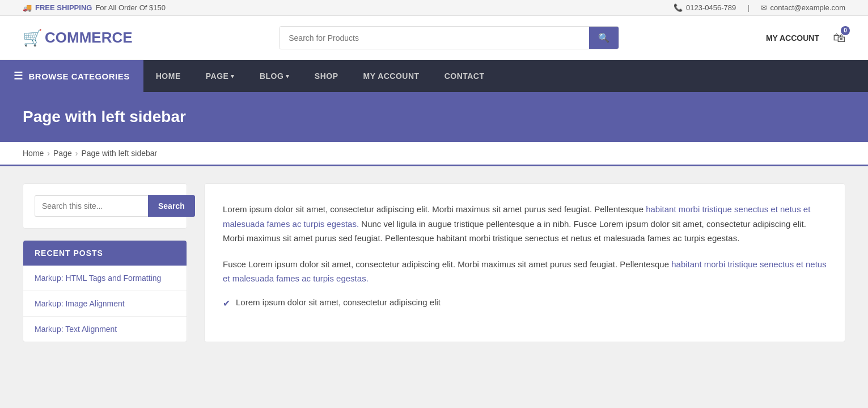  What do you see at coordinates (516, 217) in the screenshot?
I see `article-link-1: habitant morbi tristique senectus et net…` at bounding box center [516, 217].